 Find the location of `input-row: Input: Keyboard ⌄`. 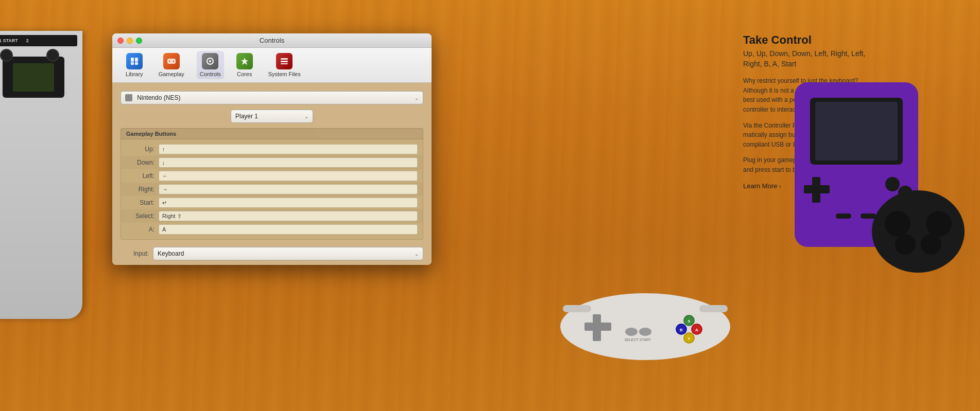

input-row: Input: Keyboard ⌄ is located at coordinates (272, 254).